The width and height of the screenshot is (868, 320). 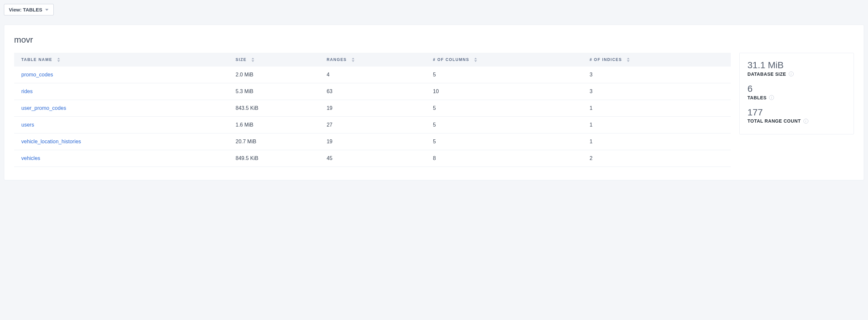 What do you see at coordinates (797, 92) in the screenshot?
I see `stat-tables: 6 TABLES i` at bounding box center [797, 92].